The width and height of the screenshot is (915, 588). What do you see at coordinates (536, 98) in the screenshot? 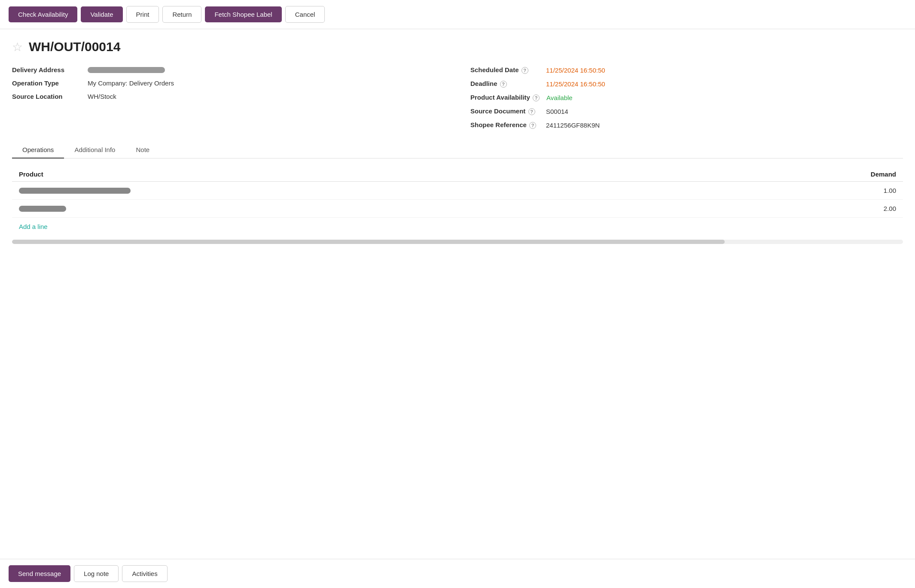
I see `product-availability-help-icon: ?` at bounding box center [536, 98].